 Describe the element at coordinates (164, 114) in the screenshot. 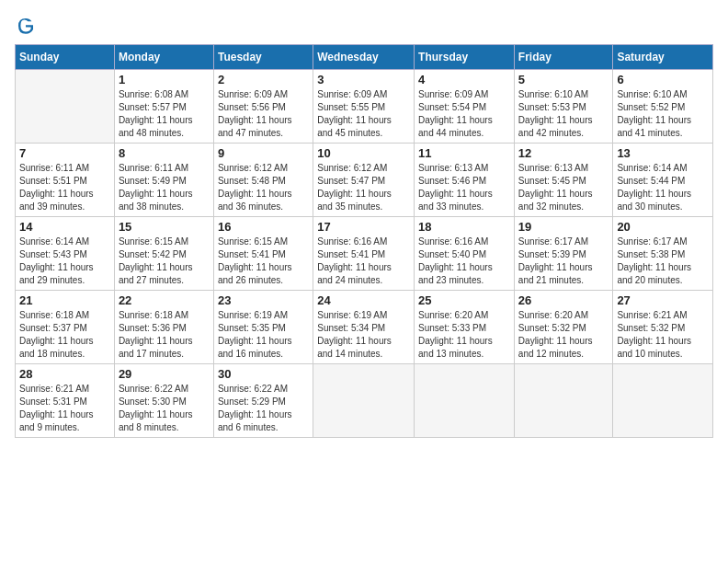

I see `day-info: Sunrise: 6:08 AM Sunset: 5:57 PM Dayligh…` at that location.